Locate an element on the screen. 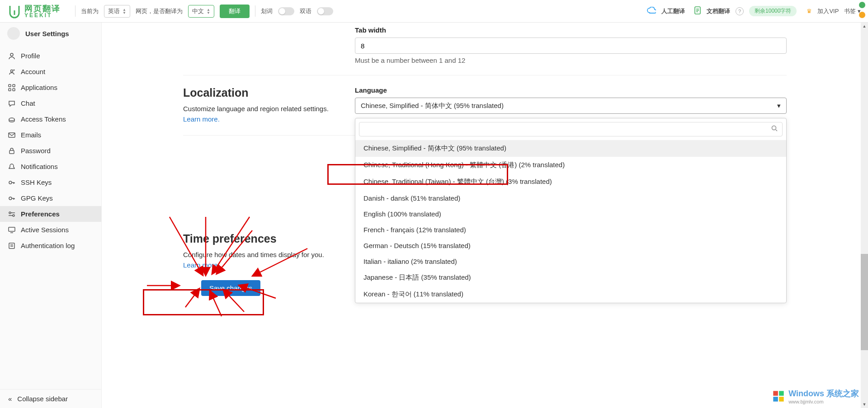 The image size is (868, 408). sidebar-item-emails: Emails is located at coordinates (51, 135).